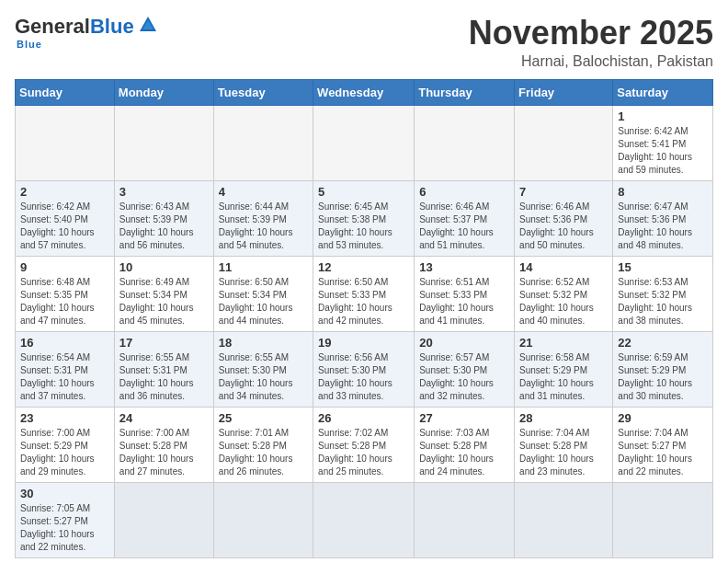 The image size is (728, 563). What do you see at coordinates (263, 226) in the screenshot?
I see `day-info: Sunrise: 6:44 AM Sunset: 5:39 PM Dayligh…` at bounding box center [263, 226].